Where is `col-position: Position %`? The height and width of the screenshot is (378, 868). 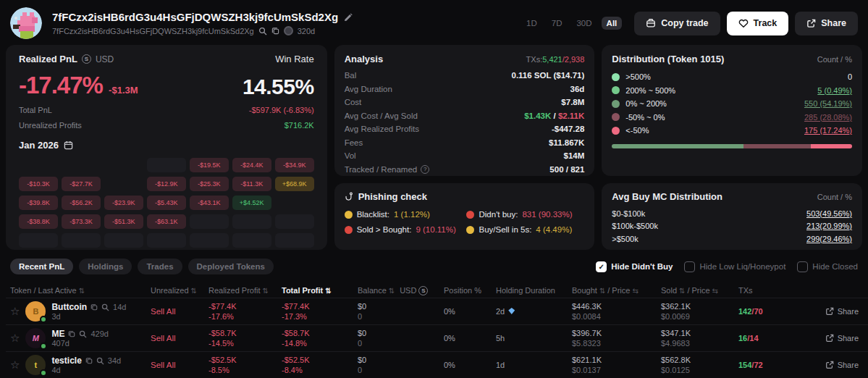 col-position: Position % is located at coordinates (470, 290).